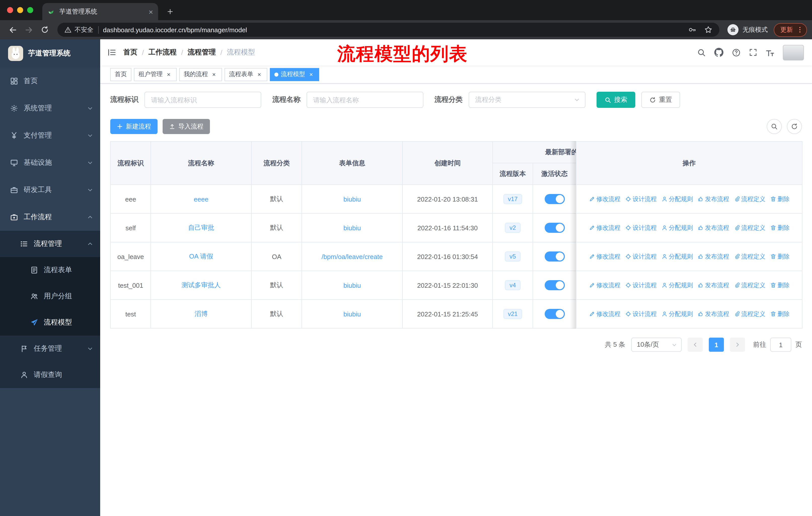 The width and height of the screenshot is (812, 516). I want to click on create-process-button: 新建流程, so click(134, 126).